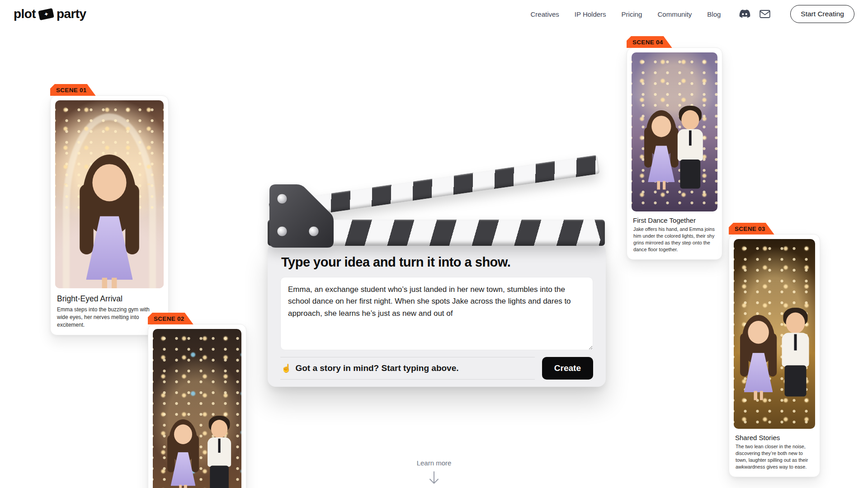  What do you see at coordinates (675, 221) in the screenshot?
I see `scene-04-title: First Dance Together` at bounding box center [675, 221].